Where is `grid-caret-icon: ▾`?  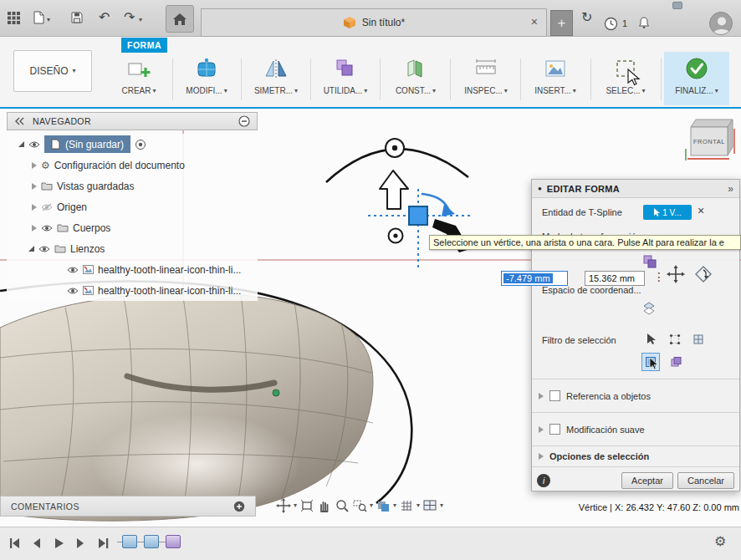
grid-caret-icon: ▾ is located at coordinates (418, 506).